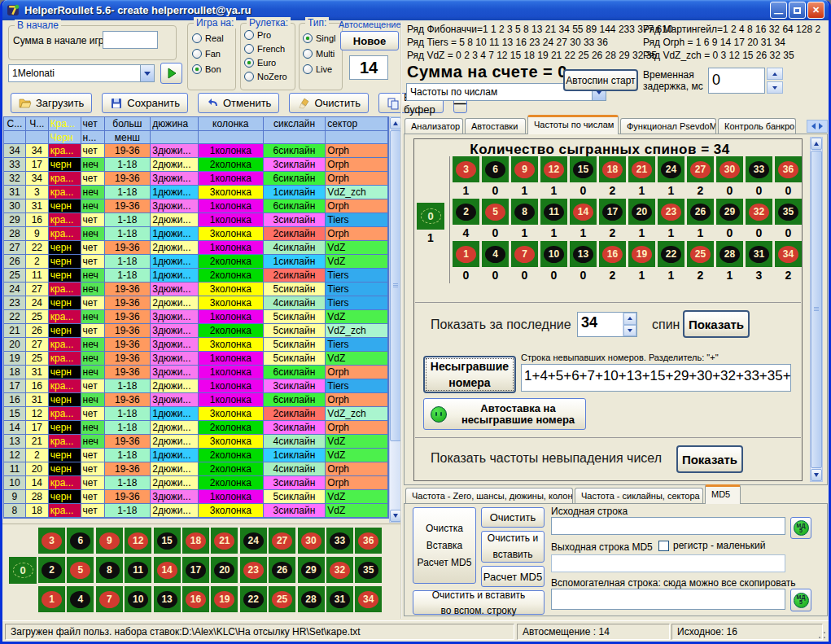 This screenshot has height=644, width=831. Describe the element at coordinates (196, 331) in the screenshot. I see `history-row: 2126чернчет19-363дюжи...2колонка5сиклайн…` at that location.